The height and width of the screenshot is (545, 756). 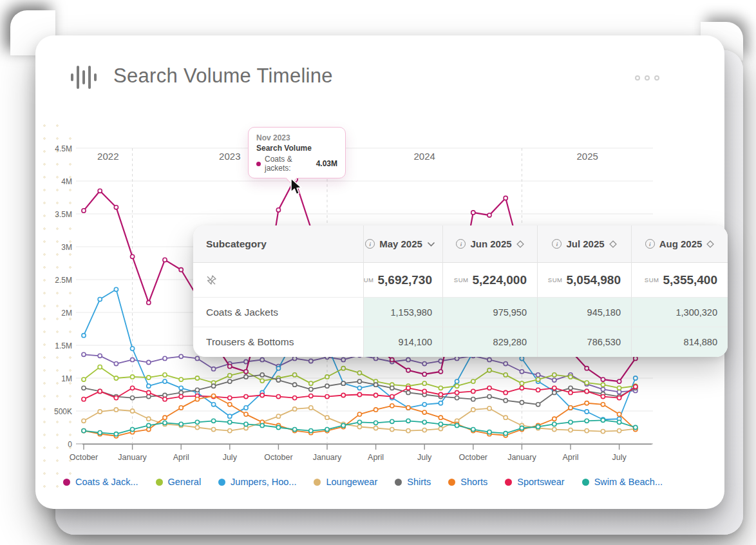 I want to click on column-header-subcategory: Subcategory, so click(x=278, y=244).